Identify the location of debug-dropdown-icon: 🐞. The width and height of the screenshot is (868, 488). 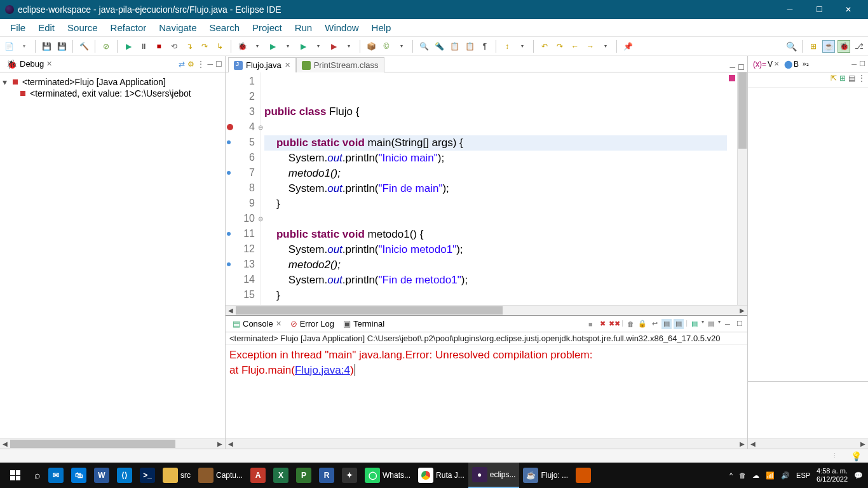
(242, 46).